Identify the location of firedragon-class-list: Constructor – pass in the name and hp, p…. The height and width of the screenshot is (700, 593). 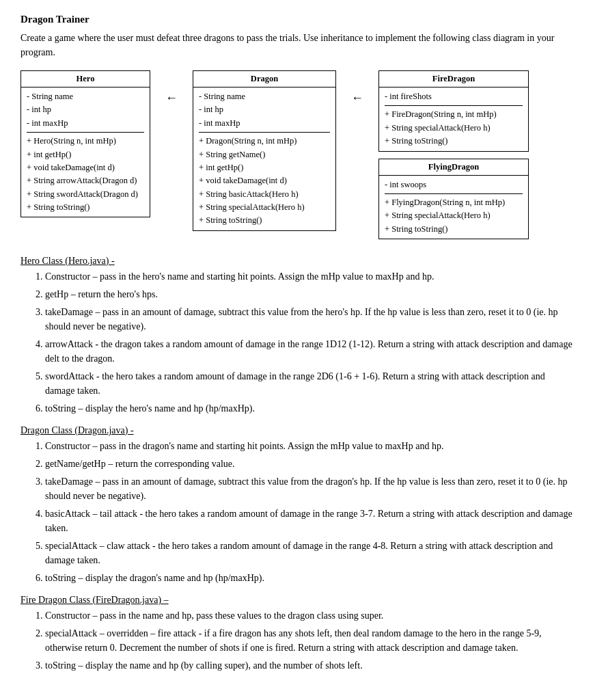
(309, 641).